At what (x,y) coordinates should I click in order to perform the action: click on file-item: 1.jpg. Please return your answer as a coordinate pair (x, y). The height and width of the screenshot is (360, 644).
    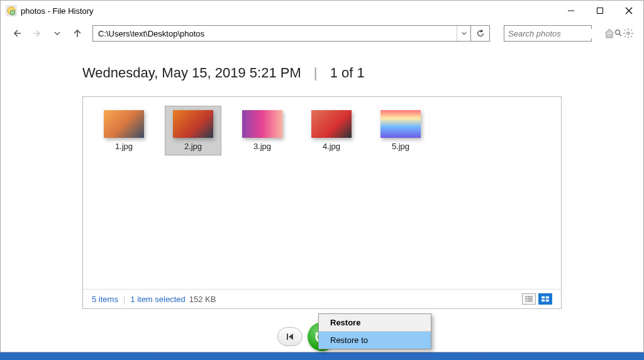
    Looking at the image, I should click on (124, 131).